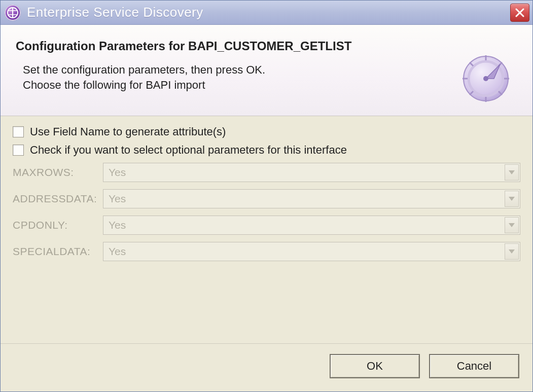  Describe the element at coordinates (267, 46) in the screenshot. I see `page-title: Configuration Parameters for BAPI_CUSTOM…` at that location.